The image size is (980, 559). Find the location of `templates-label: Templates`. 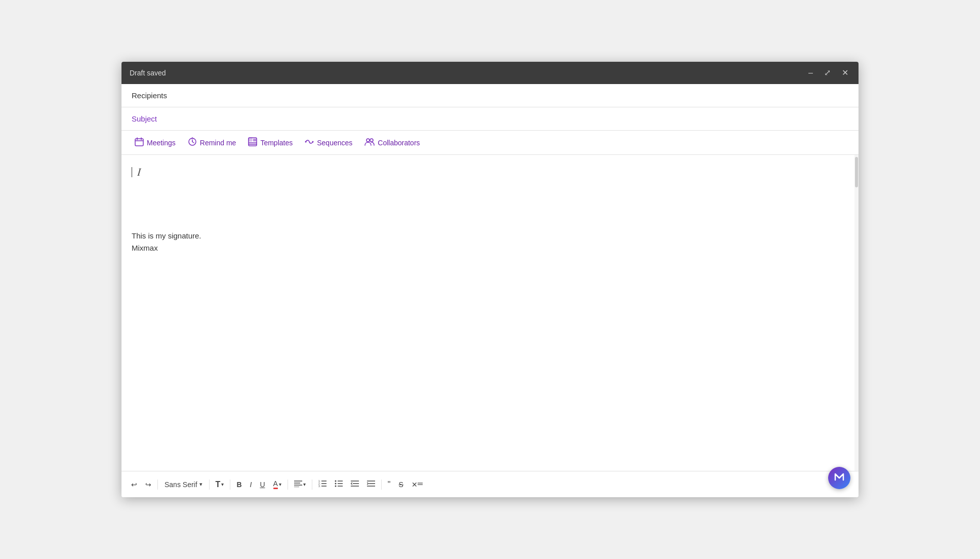

templates-label: Templates is located at coordinates (276, 143).